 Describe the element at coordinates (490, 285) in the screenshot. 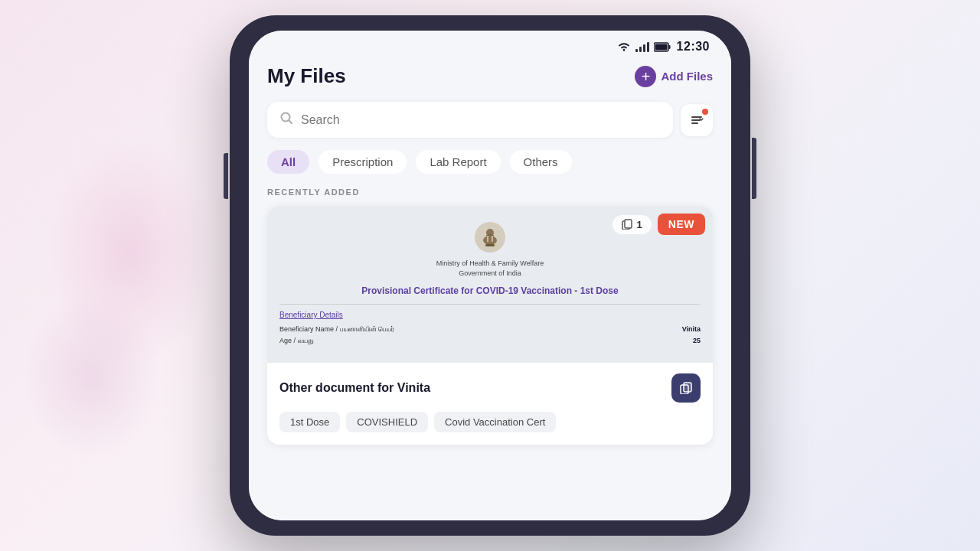

I see `doc-preview: Ministry of Health & Family Welfare Gove…` at that location.